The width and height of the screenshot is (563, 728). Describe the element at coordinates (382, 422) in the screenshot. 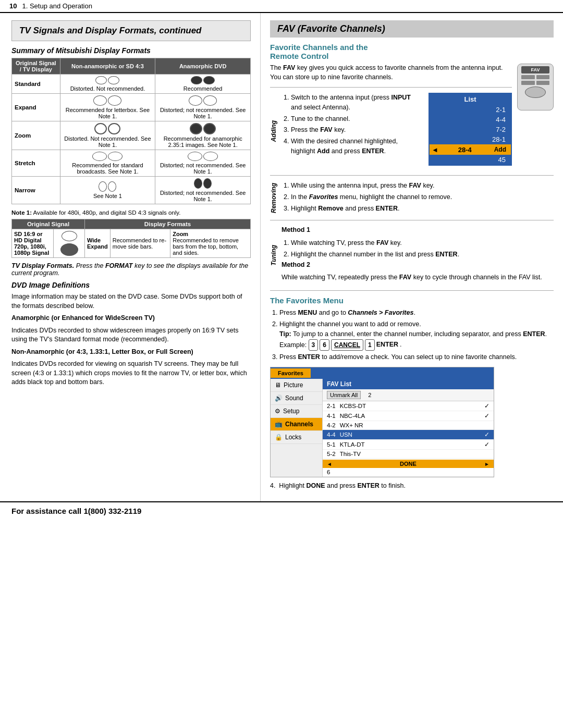

I see `favorites-menu-screenshot: Favorites 🖥 Picture 🔊 Sound` at that location.